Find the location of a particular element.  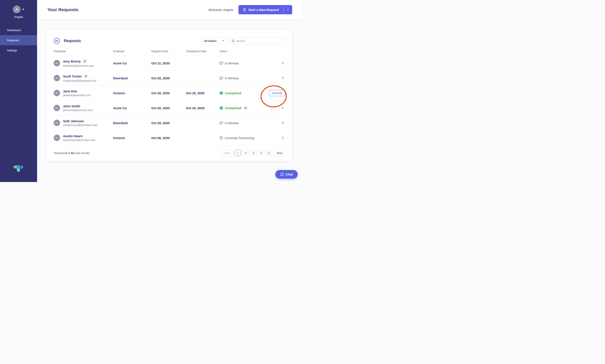

search-input is located at coordinates (260, 41).